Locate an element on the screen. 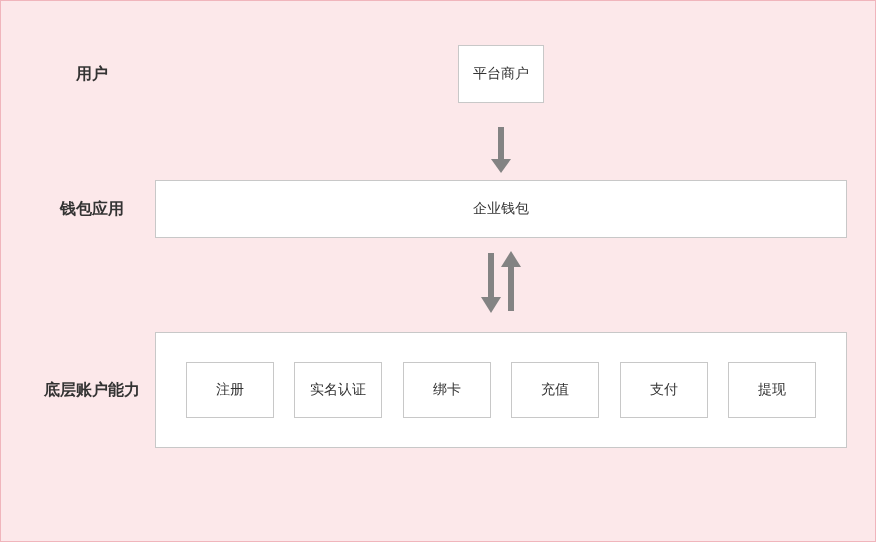 The width and height of the screenshot is (876, 542). arrow-bidirectional-row is located at coordinates (438, 282).